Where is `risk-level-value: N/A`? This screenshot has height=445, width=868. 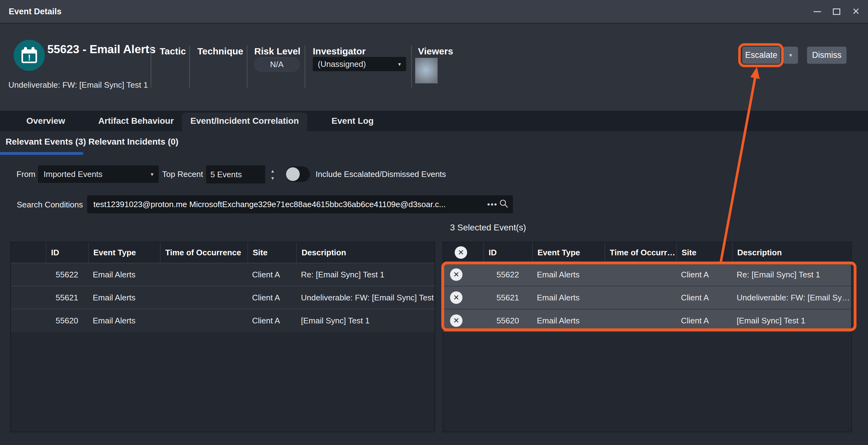 risk-level-value: N/A is located at coordinates (277, 64).